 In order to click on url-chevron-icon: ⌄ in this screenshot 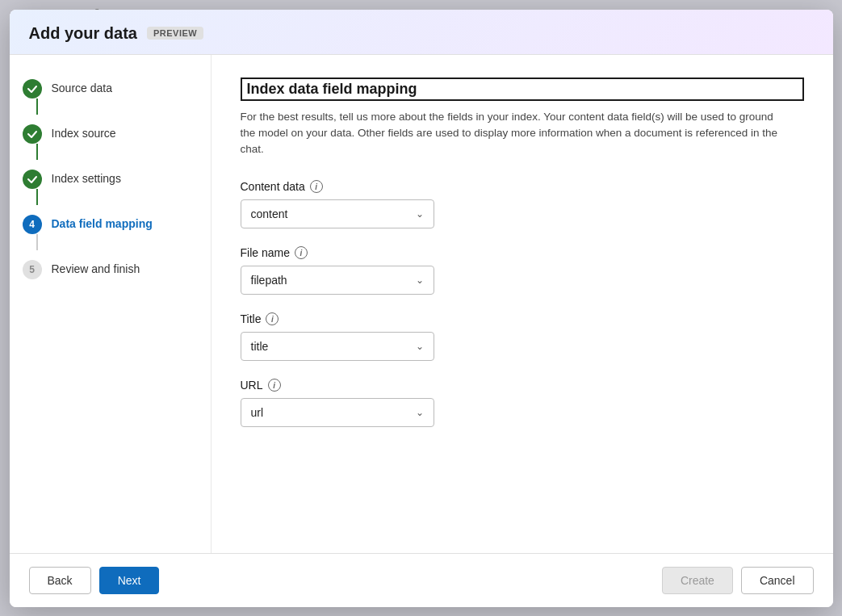, I will do `click(420, 413)`.